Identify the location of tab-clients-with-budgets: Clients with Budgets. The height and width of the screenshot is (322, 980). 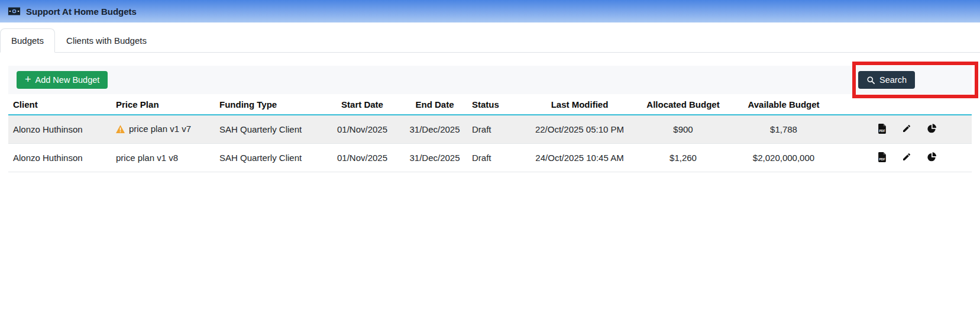
(106, 40).